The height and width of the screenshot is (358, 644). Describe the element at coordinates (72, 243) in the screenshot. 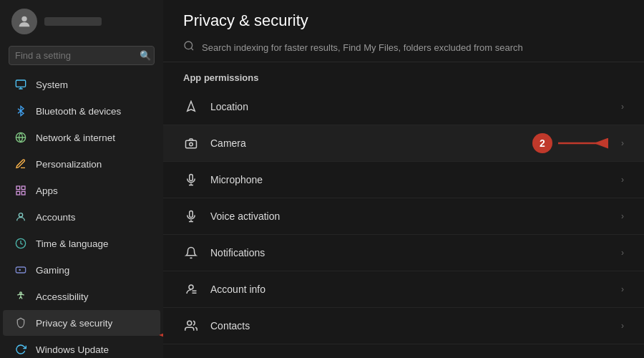

I see `time-label: Time & language` at that location.